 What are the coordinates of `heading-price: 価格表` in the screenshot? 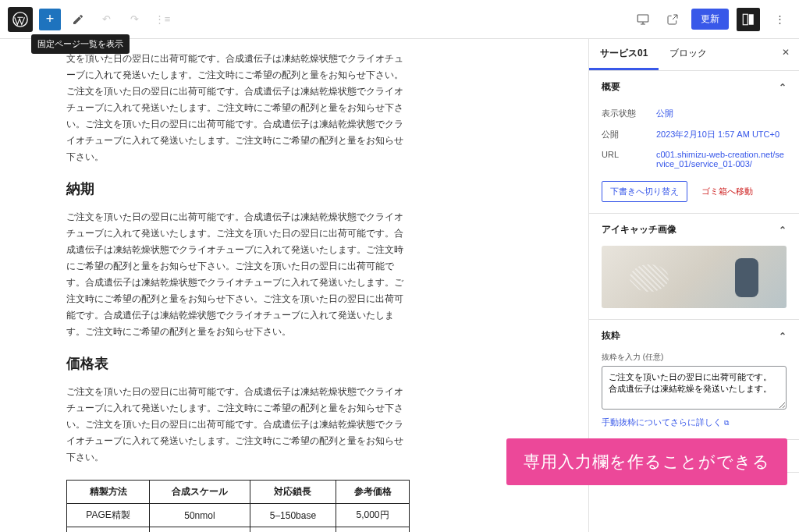 It's located at (238, 364).